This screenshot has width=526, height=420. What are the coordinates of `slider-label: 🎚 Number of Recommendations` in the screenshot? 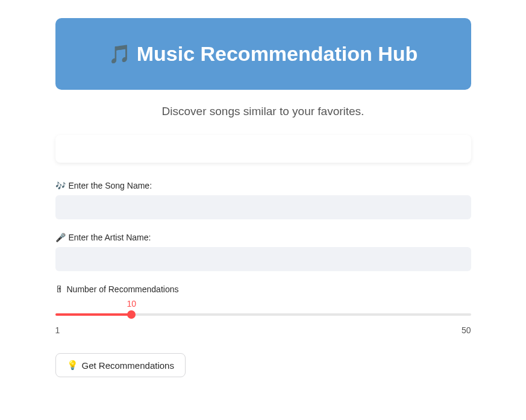 It's located at (263, 289).